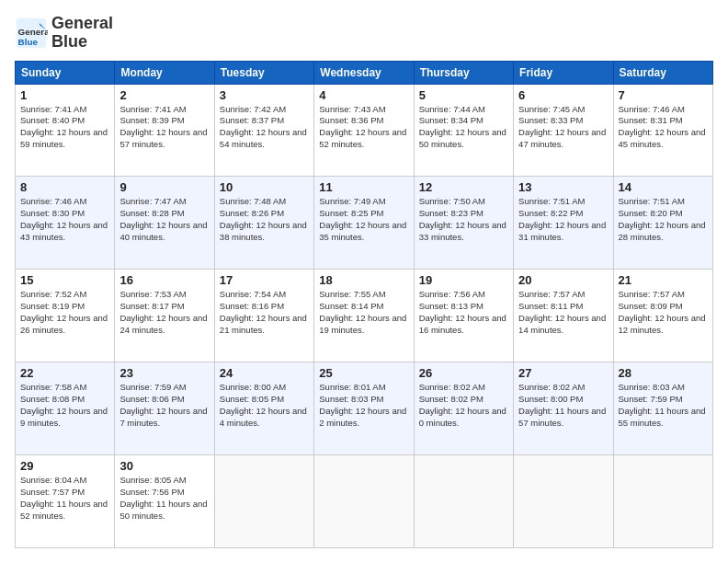 This screenshot has width=728, height=563. I want to click on day-info: Sunrise: 7:56 AM Sunset: 8:13 PM Dayligh…, so click(463, 313).